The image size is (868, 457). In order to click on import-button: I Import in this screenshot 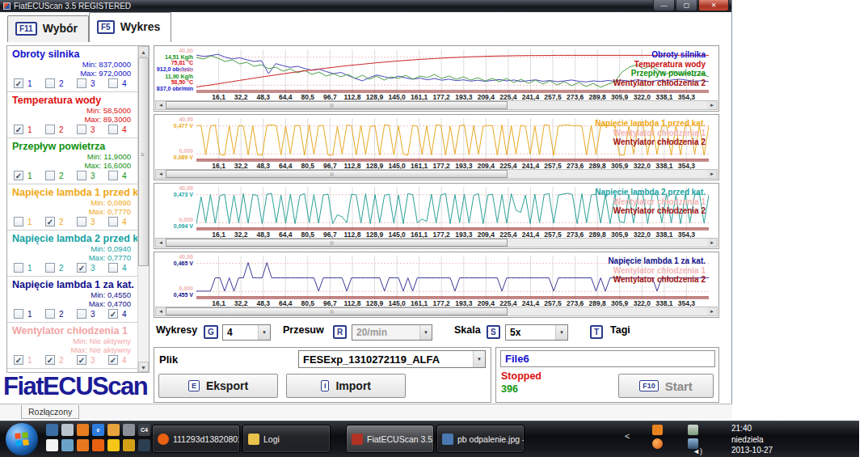, I will do `click(346, 386)`.